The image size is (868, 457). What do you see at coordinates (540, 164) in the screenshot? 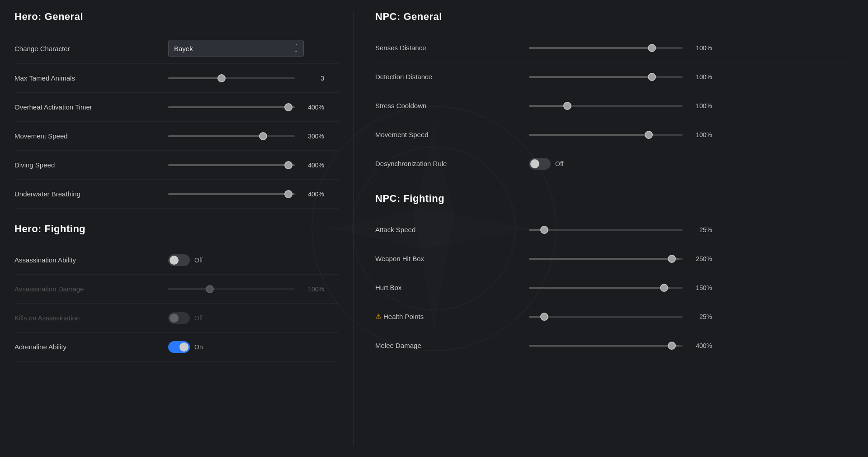
I see `desync-rule-toggle` at bounding box center [540, 164].